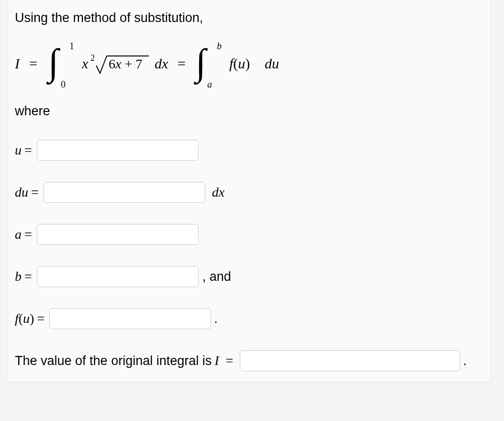 This screenshot has width=504, height=421. I want to click on eq-b: =, so click(28, 277).